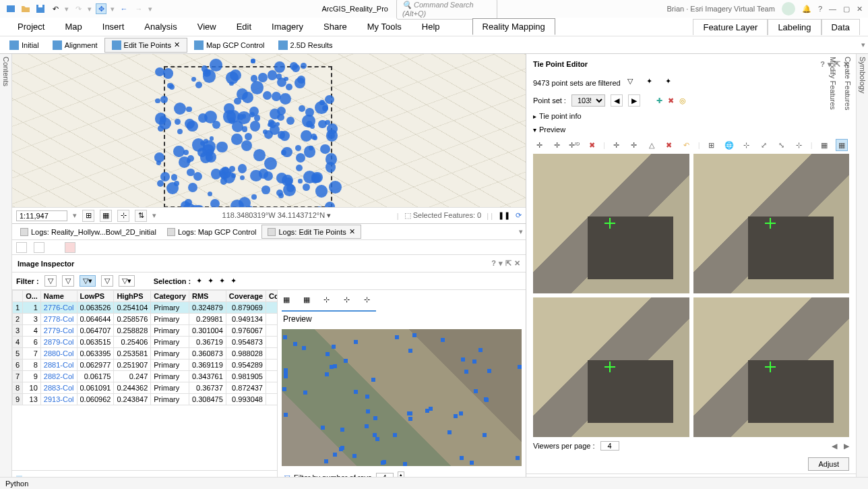 This screenshot has height=489, width=868. What do you see at coordinates (55, 9) in the screenshot?
I see `undo-icon: ↶` at bounding box center [55, 9].